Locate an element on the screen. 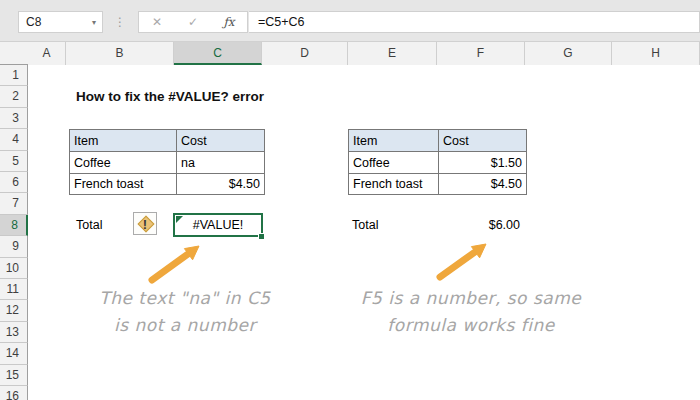 The width and height of the screenshot is (700, 400). column-header-g: G is located at coordinates (568, 54).